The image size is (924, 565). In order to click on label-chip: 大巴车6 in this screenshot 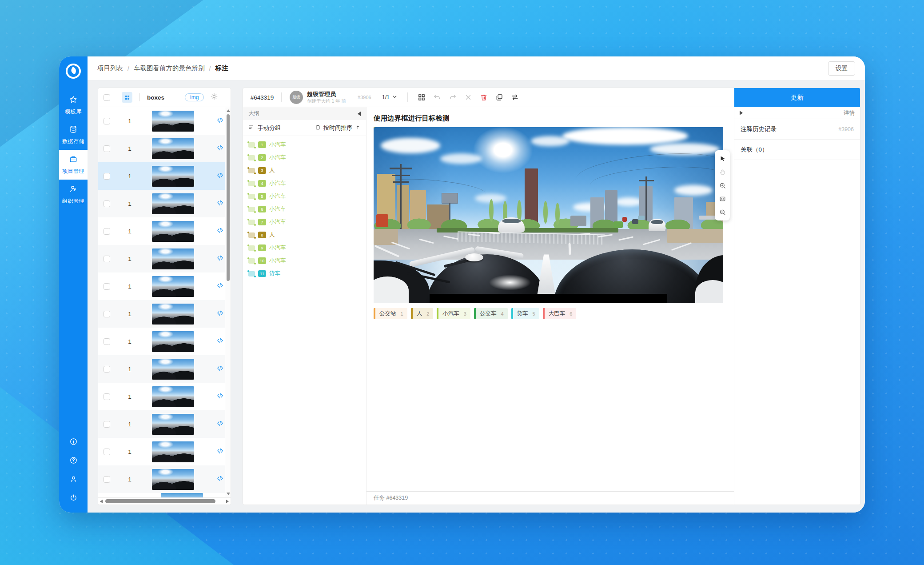, I will do `click(560, 314)`.